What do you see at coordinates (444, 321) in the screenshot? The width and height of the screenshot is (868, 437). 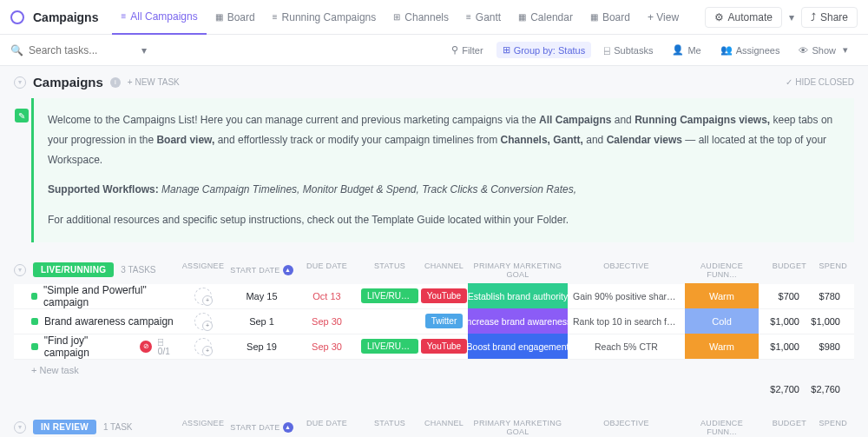 I see `channel-chip: Twitter` at bounding box center [444, 321].